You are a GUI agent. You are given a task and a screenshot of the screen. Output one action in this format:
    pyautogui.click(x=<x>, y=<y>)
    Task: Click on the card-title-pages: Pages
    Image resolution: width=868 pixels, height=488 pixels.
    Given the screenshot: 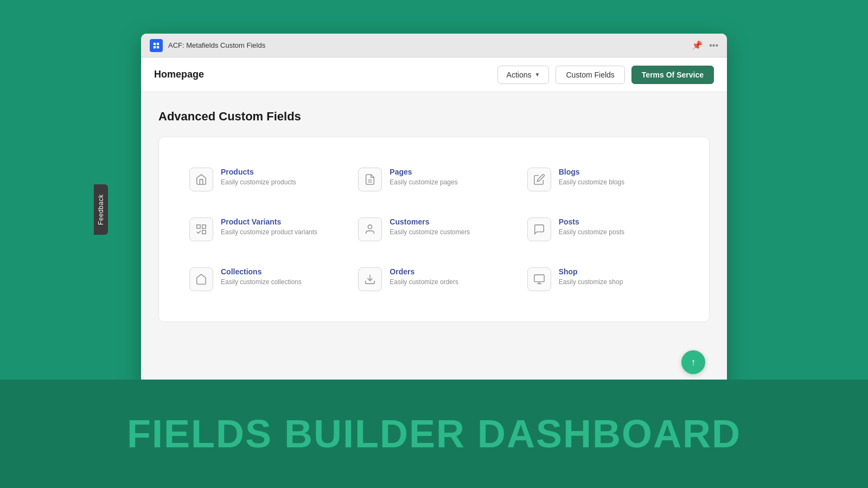 What is the action you would take?
    pyautogui.click(x=423, y=172)
    